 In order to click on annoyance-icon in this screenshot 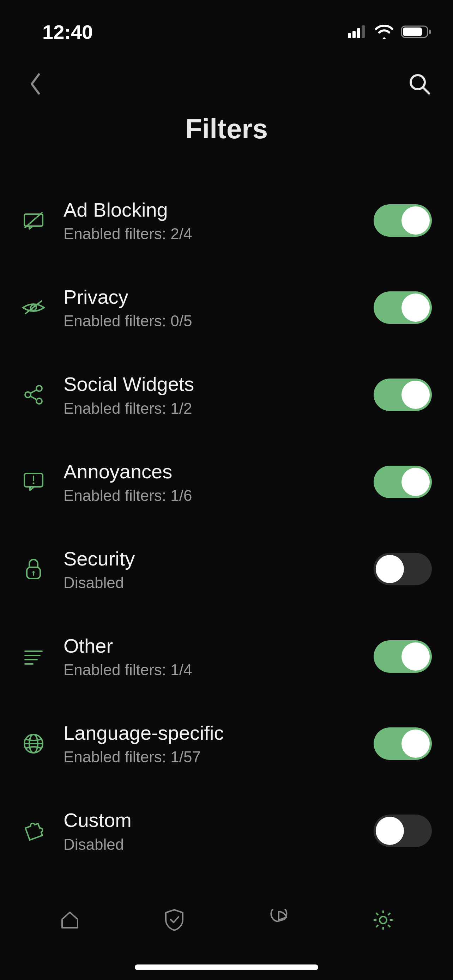, I will do `click(33, 482)`.